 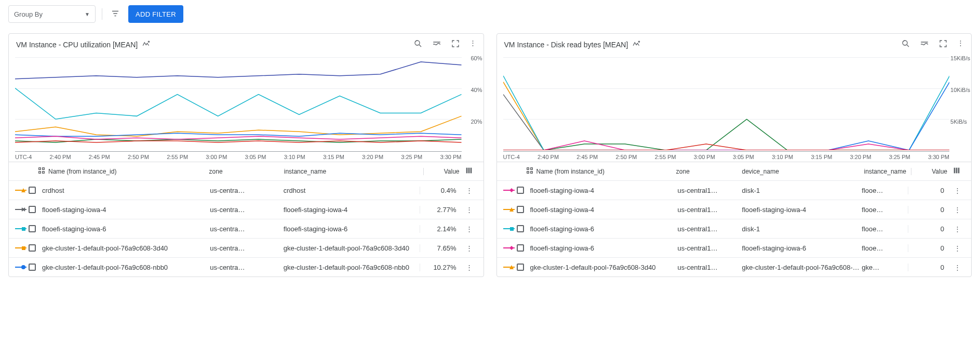 What do you see at coordinates (709, 229) in the screenshot?
I see `cell-zone: us-central1…` at bounding box center [709, 229].